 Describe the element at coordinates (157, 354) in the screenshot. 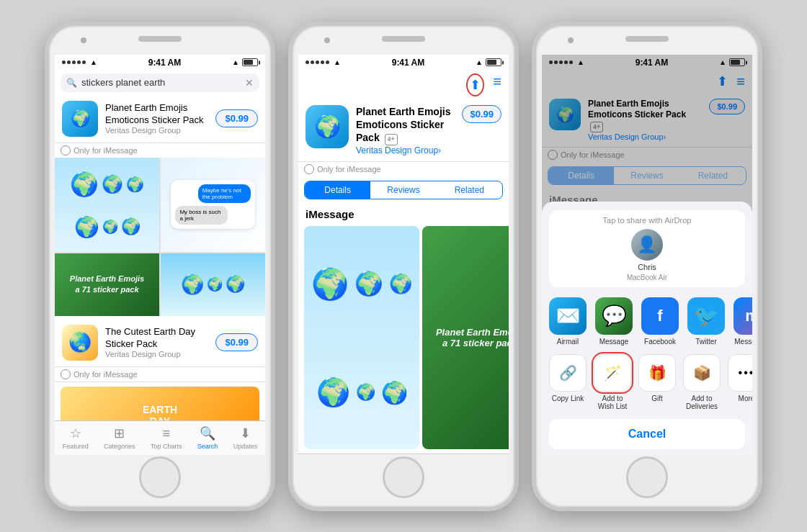

I see `app-dev-2: Veritas Design Group` at that location.